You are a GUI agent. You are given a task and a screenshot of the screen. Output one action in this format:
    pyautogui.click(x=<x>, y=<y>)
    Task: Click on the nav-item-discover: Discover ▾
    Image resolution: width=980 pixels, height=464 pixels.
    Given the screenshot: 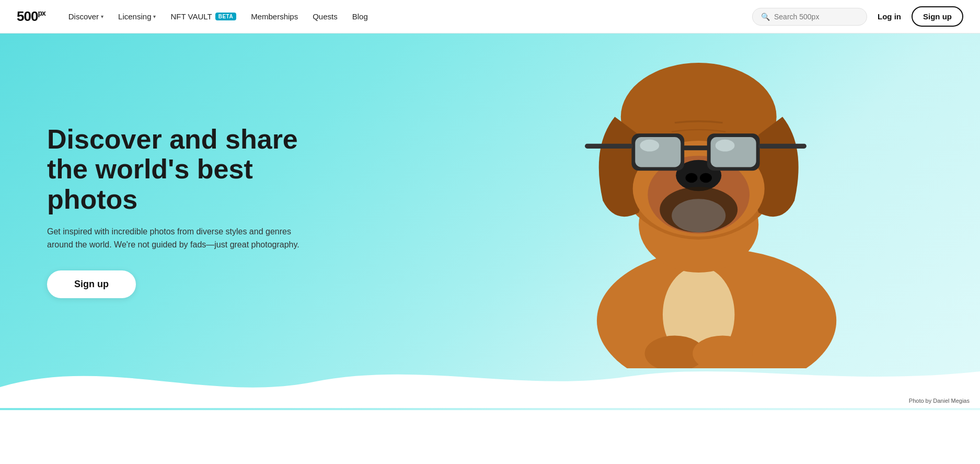 What is the action you would take?
    pyautogui.click(x=86, y=17)
    